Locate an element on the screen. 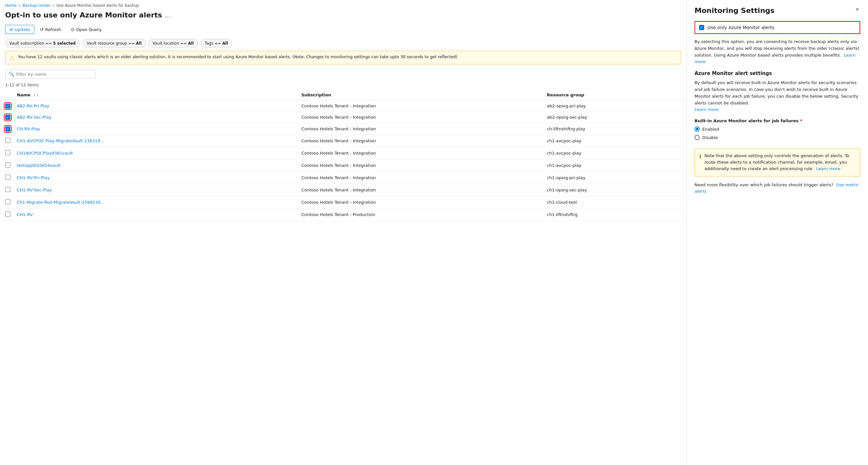 The width and height of the screenshot is (868, 465). items-count: 1-12 of 12 items is located at coordinates (343, 86).